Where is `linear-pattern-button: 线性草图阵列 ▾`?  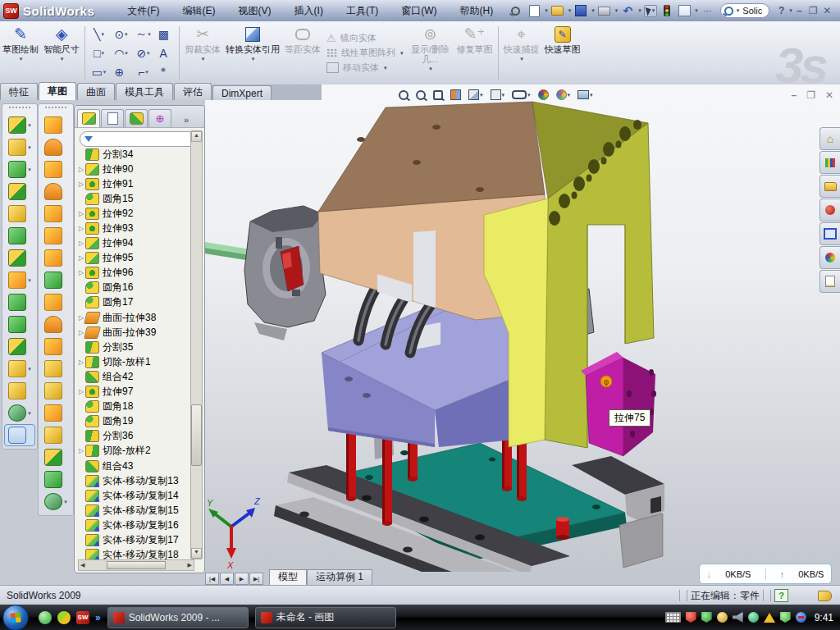
linear-pattern-button: 线性草图阵列 ▾ is located at coordinates (365, 52).